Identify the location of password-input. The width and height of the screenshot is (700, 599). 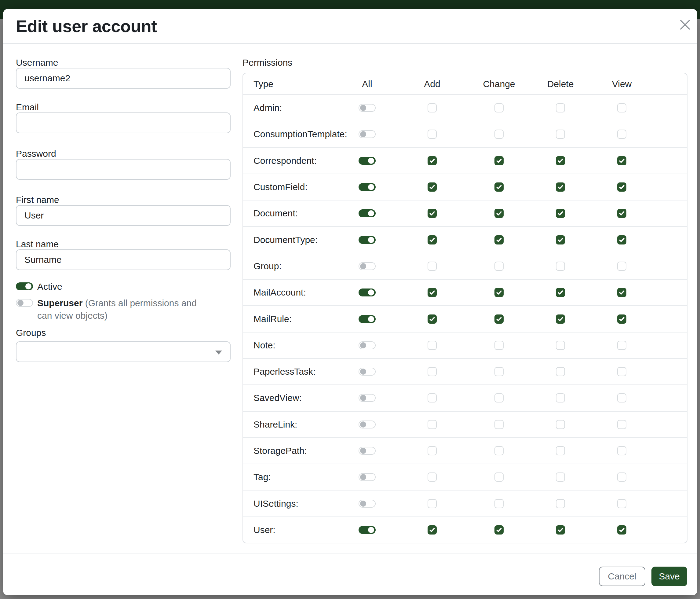
(123, 169).